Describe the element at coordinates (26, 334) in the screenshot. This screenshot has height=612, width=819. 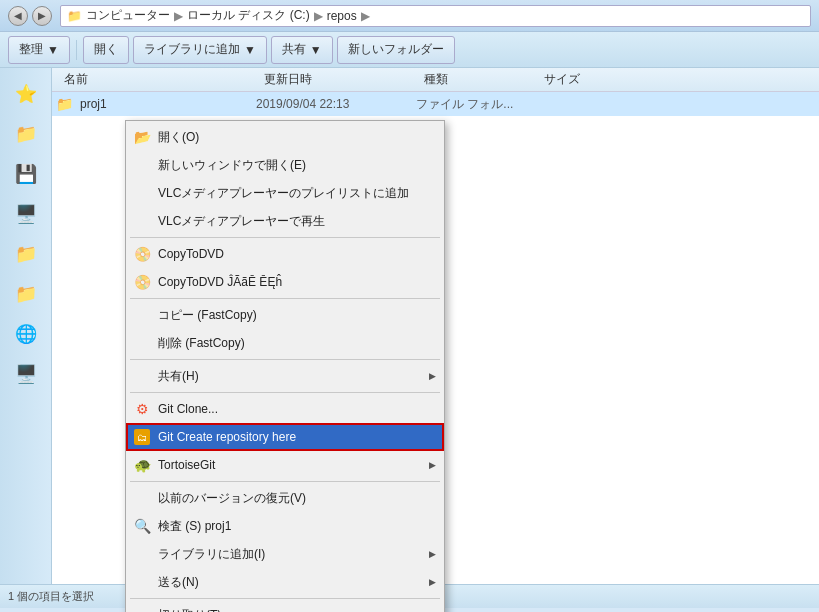
I see `sidebar-network: 🌐` at that location.